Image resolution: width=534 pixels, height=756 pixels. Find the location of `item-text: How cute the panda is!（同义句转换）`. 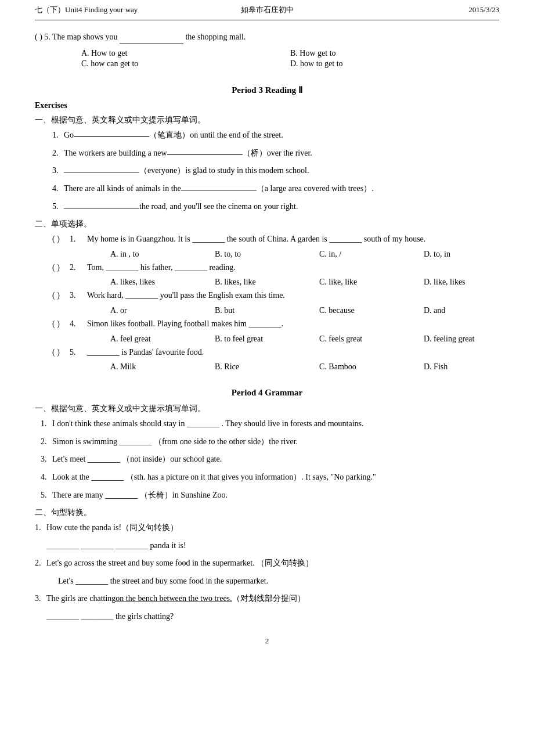

item-text: How cute the panda is!（同义句转换） is located at coordinates (113, 528).